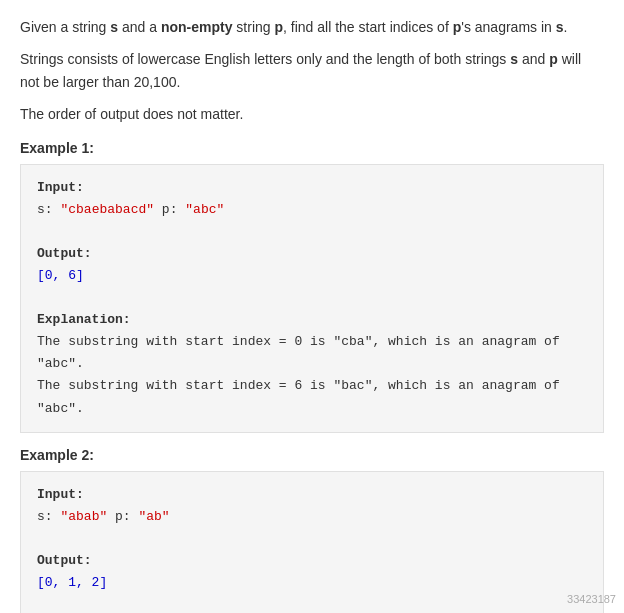 This screenshot has width=624, height=613. What do you see at coordinates (312, 495) in the screenshot?
I see `example-2-input-label: Input:` at bounding box center [312, 495].